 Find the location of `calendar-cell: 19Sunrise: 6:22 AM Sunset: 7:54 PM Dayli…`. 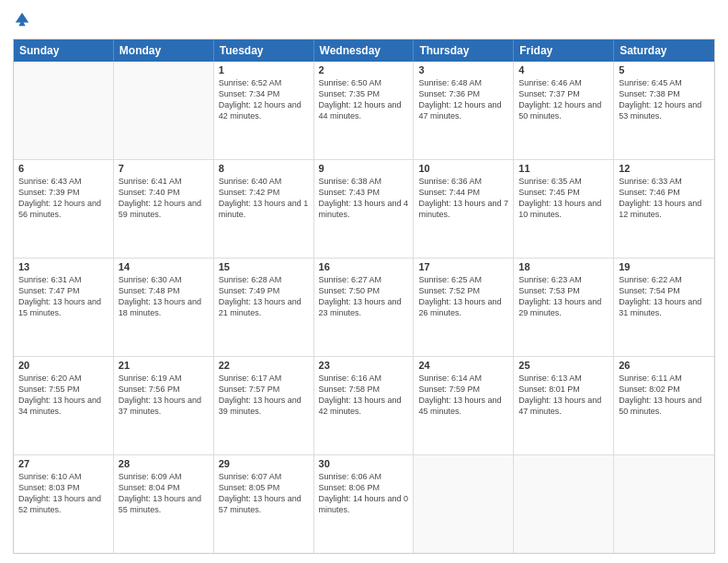

calendar-cell: 19Sunrise: 6:22 AM Sunset: 7:54 PM Dayli… is located at coordinates (664, 307).